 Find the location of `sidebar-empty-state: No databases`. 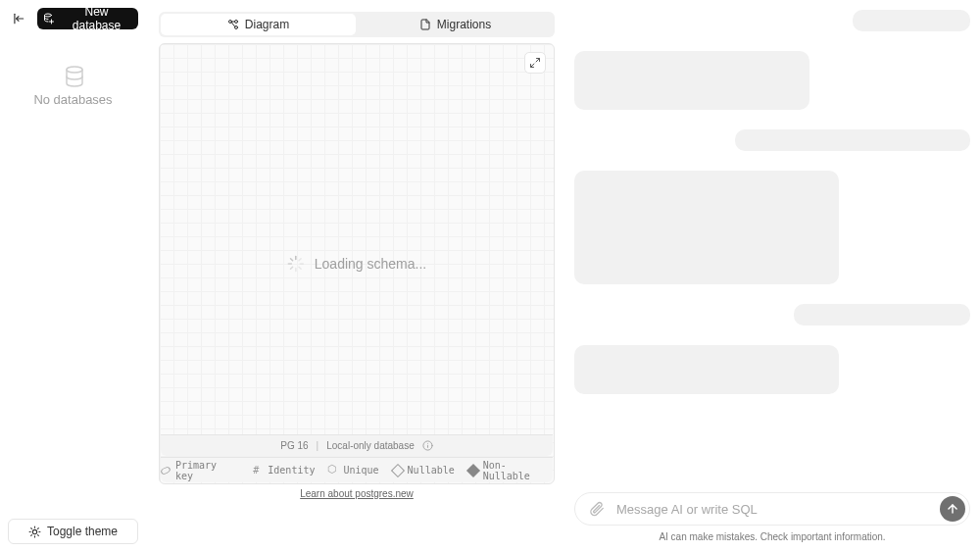

sidebar-empty-state: No databases is located at coordinates (73, 86).